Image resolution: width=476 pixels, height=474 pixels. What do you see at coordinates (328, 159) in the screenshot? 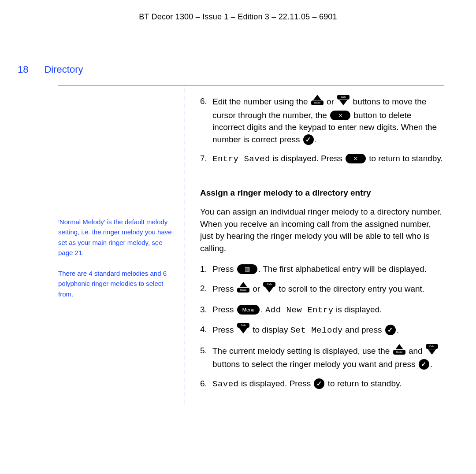
I see `step-text: Entry Saved is displayed. Press ✕ to ret…` at bounding box center [328, 159].